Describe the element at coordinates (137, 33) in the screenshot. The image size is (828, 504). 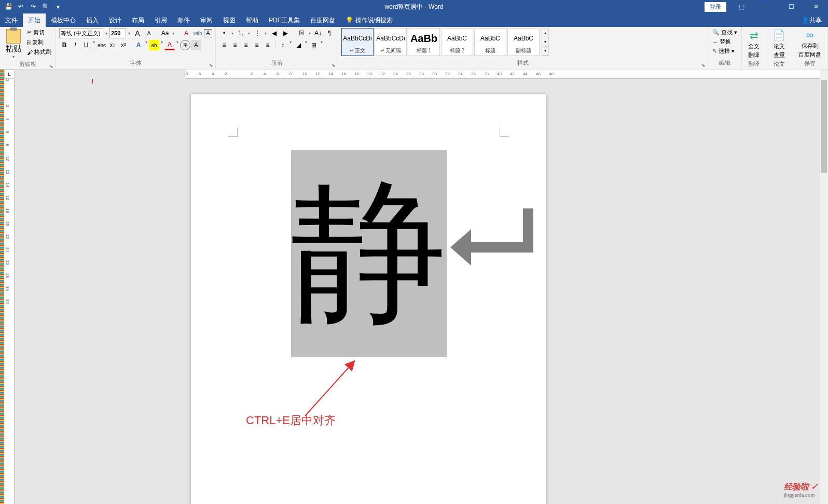
I see `grow-font-button: A` at that location.